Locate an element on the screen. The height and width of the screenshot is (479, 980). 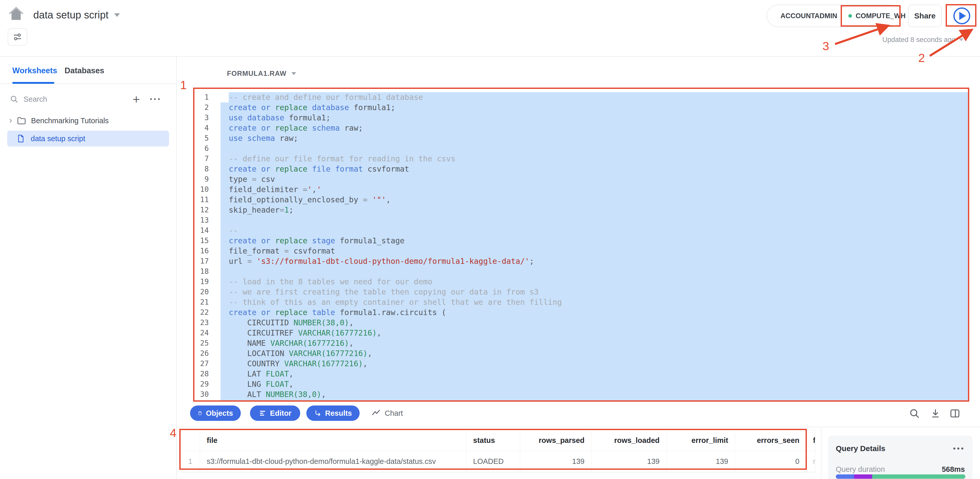
code-line: 10field_delimiter =',' is located at coordinates (578, 189).